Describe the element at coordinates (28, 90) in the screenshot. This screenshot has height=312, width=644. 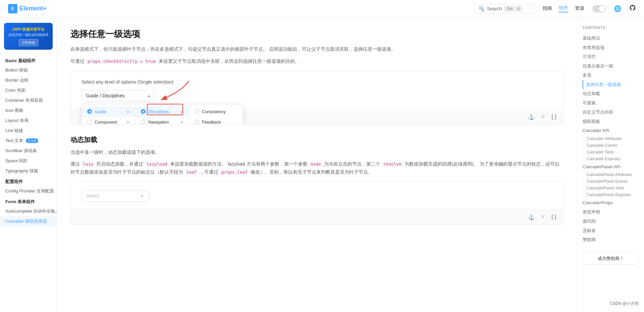
I see `sidebar-item-color: Color 色彩` at that location.